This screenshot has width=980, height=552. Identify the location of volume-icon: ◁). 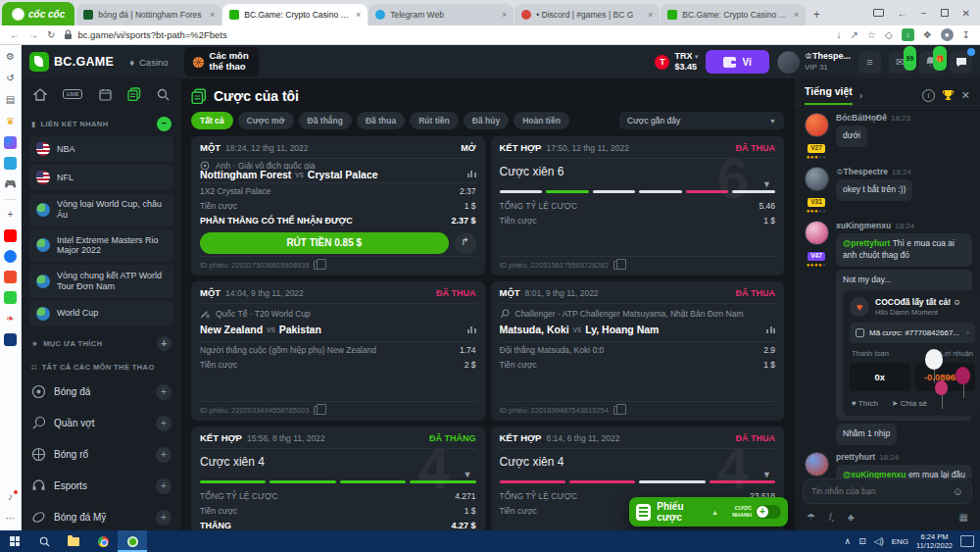
(879, 541).